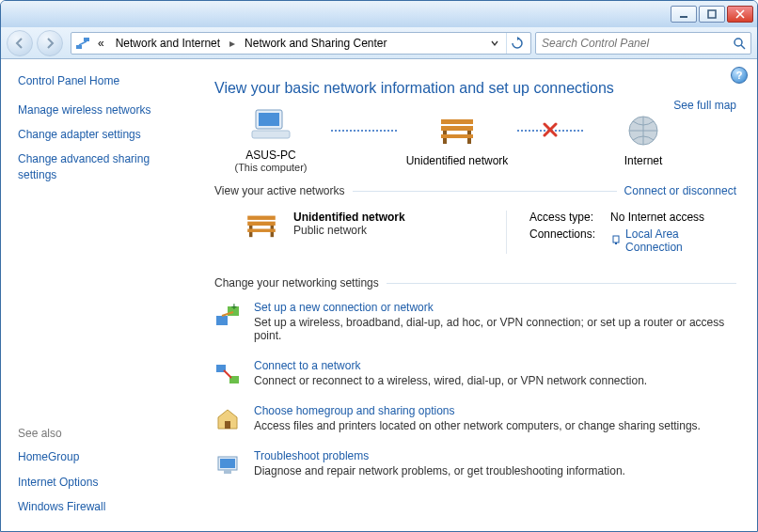  What do you see at coordinates (301, 43) in the screenshot?
I see `address-bar: « Network and Internet ▸ Network and Sha…` at bounding box center [301, 43].